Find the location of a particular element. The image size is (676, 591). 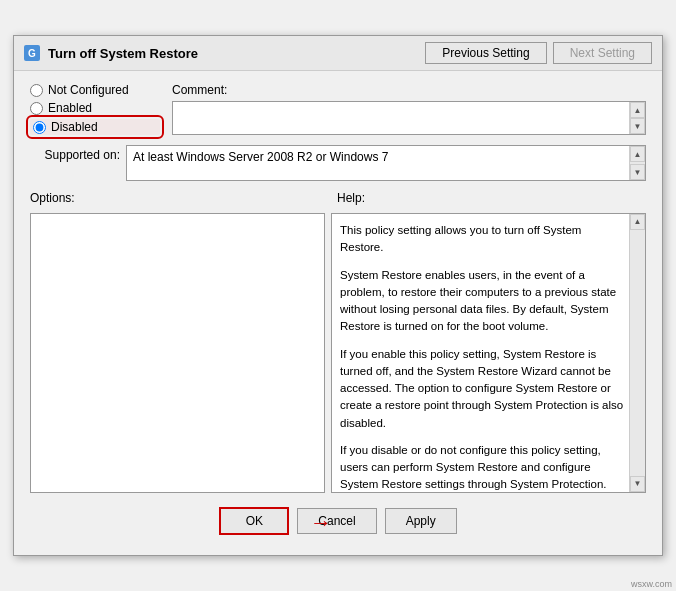

help-p1: This policy setting allows you to turn o… is located at coordinates (482, 240).